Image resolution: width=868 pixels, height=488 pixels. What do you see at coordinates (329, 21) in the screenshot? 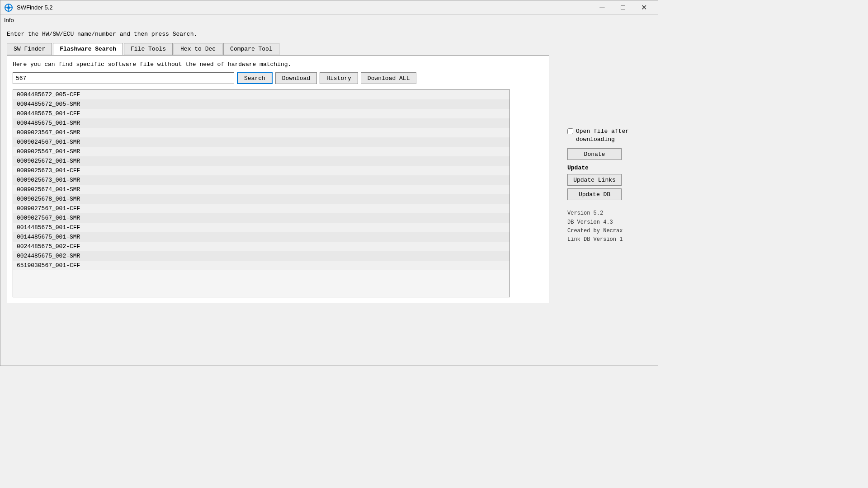
I see `menu-bar: Info` at bounding box center [329, 21].